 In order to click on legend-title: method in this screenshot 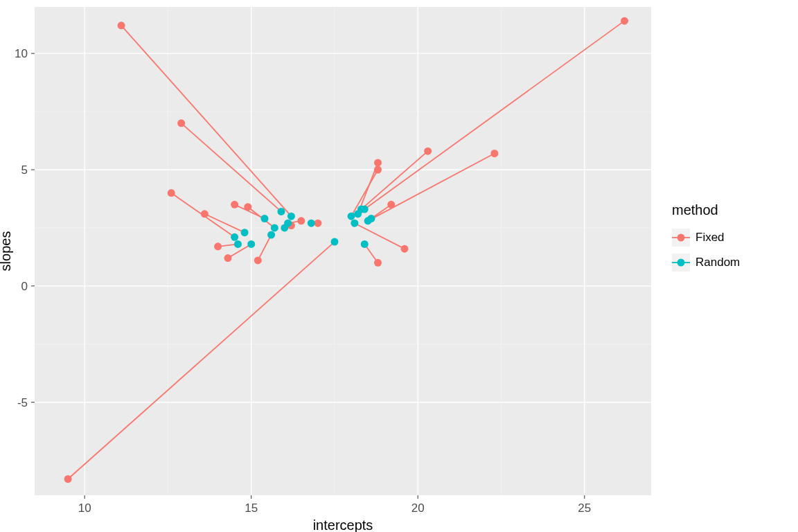, I will do `click(695, 210)`.